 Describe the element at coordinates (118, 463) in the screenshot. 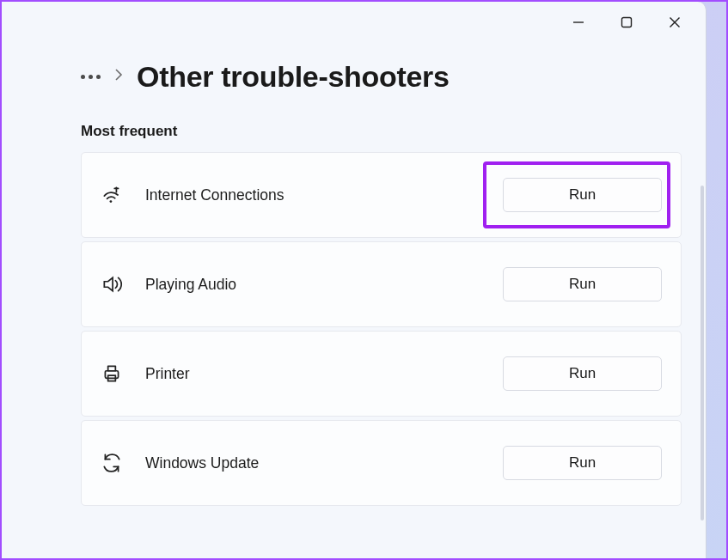

I see `sync-icon` at that location.